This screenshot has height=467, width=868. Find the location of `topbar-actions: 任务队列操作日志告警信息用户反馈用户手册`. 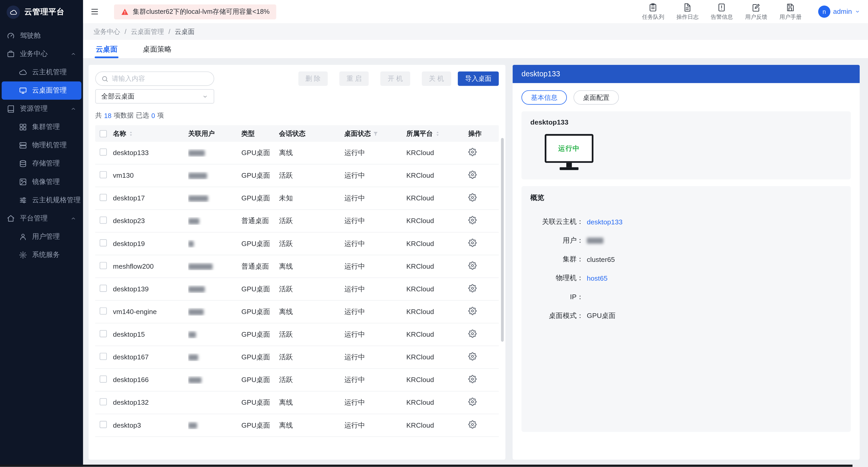

topbar-actions: 任务队列操作日志告警信息用户反馈用户手册 is located at coordinates (722, 12).